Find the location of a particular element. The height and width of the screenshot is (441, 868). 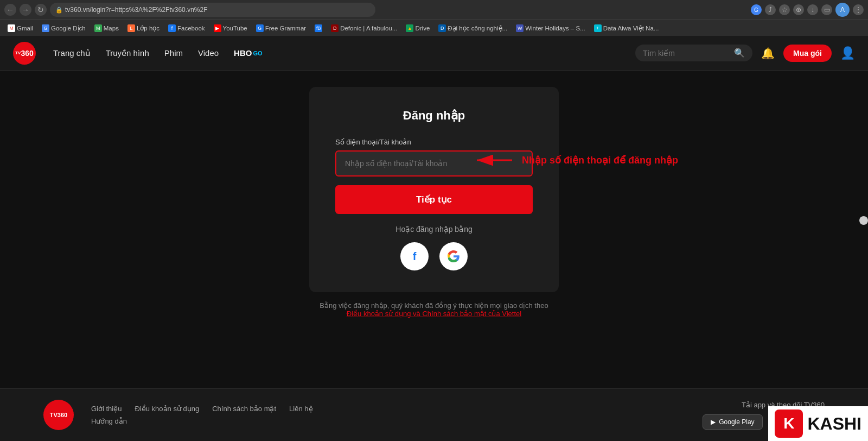

nav-phim: Phim is located at coordinates (174, 53).